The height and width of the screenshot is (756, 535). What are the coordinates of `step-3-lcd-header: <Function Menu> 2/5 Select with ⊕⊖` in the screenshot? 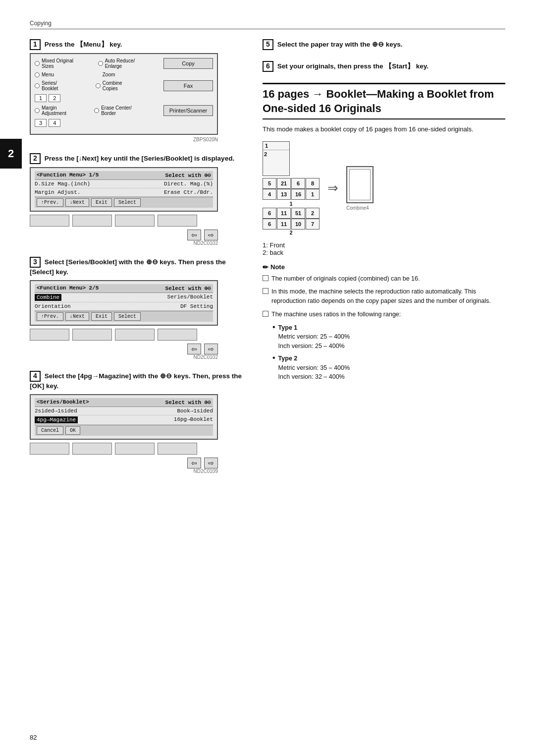 It's located at (124, 289).